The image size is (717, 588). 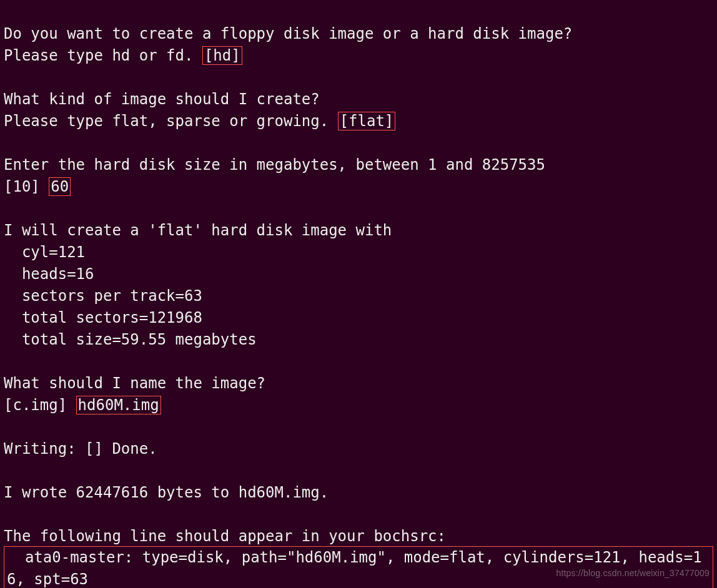 I want to click on total-size-line: total size=59.55 megabytes, so click(x=130, y=340).